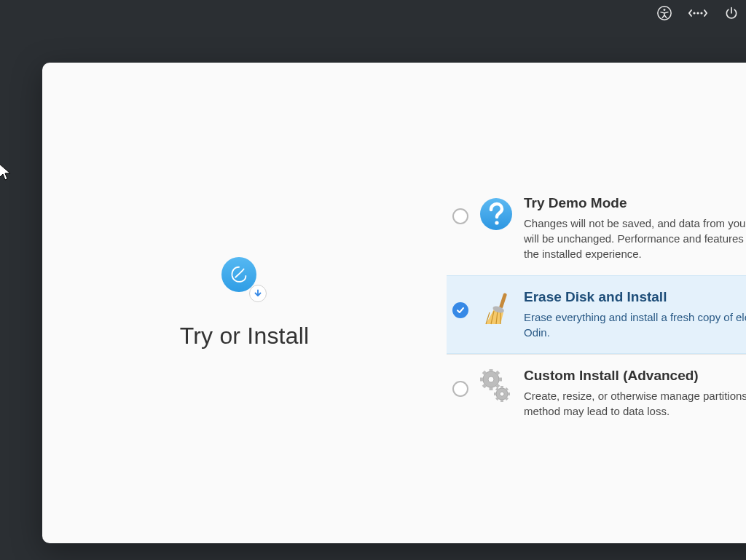 Image resolution: width=746 pixels, height=560 pixels. What do you see at coordinates (635, 297) in the screenshot?
I see `option-title: Erase Disk and Install` at bounding box center [635, 297].